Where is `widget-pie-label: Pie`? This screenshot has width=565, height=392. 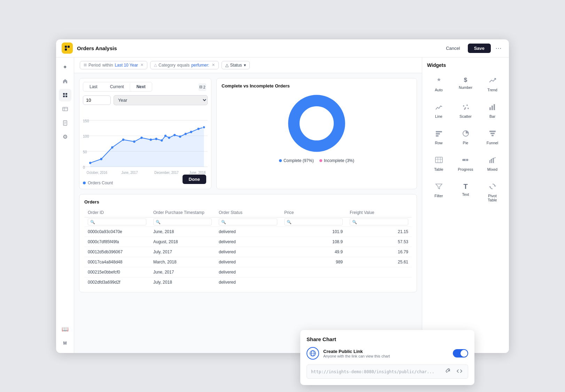 widget-pie-label: Pie is located at coordinates (466, 143).